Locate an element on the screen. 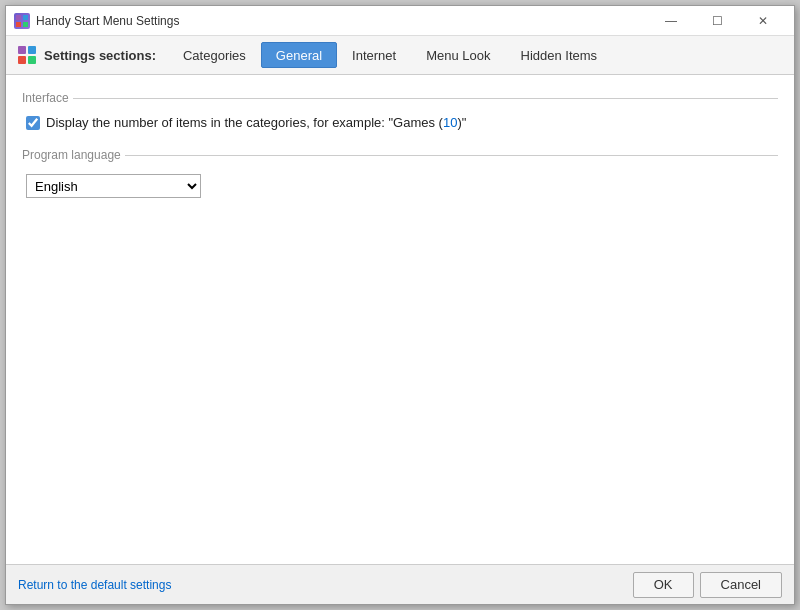  footer-buttons: OK Cancel is located at coordinates (708, 585).